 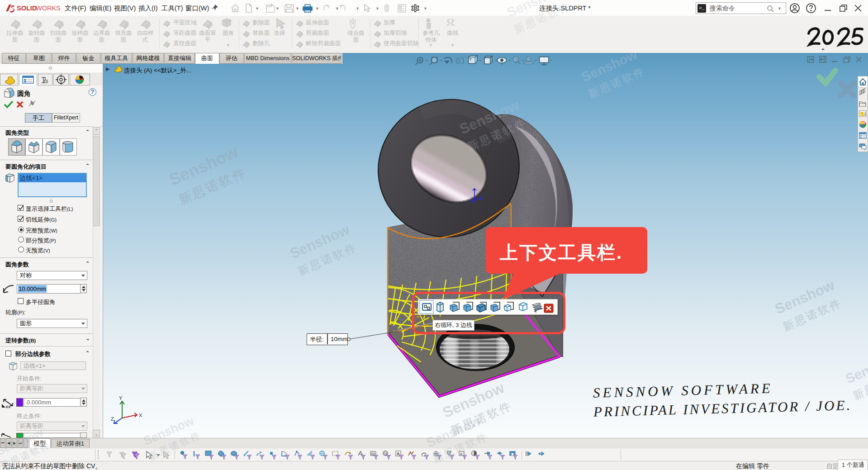 I want to click on svg-text: D1, so click(x=8, y=407).